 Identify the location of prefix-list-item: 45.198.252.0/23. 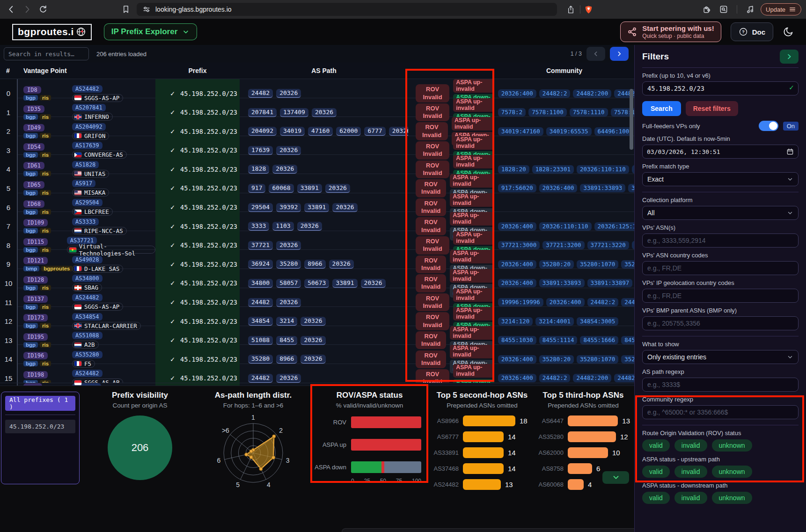
(40, 427).